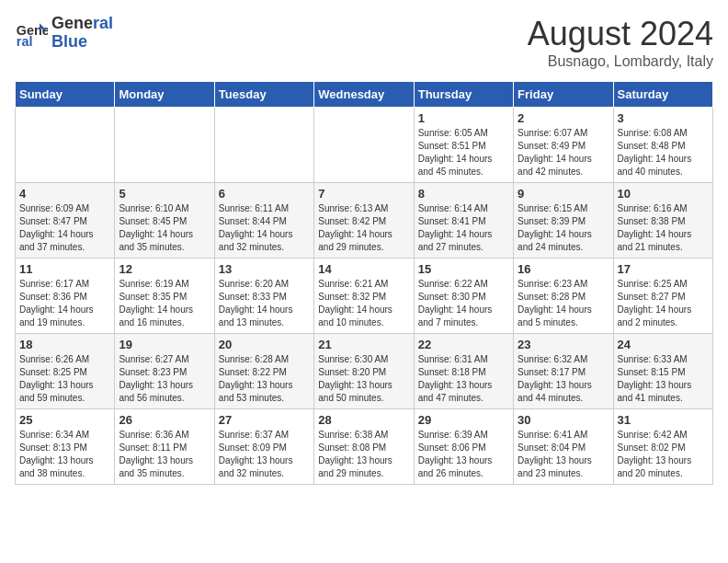 The width and height of the screenshot is (728, 563). What do you see at coordinates (563, 296) in the screenshot?
I see `day-cell: 16Sunrise: 6:23 AM Sunset: 8:28 PM Dayli…` at bounding box center [563, 296].